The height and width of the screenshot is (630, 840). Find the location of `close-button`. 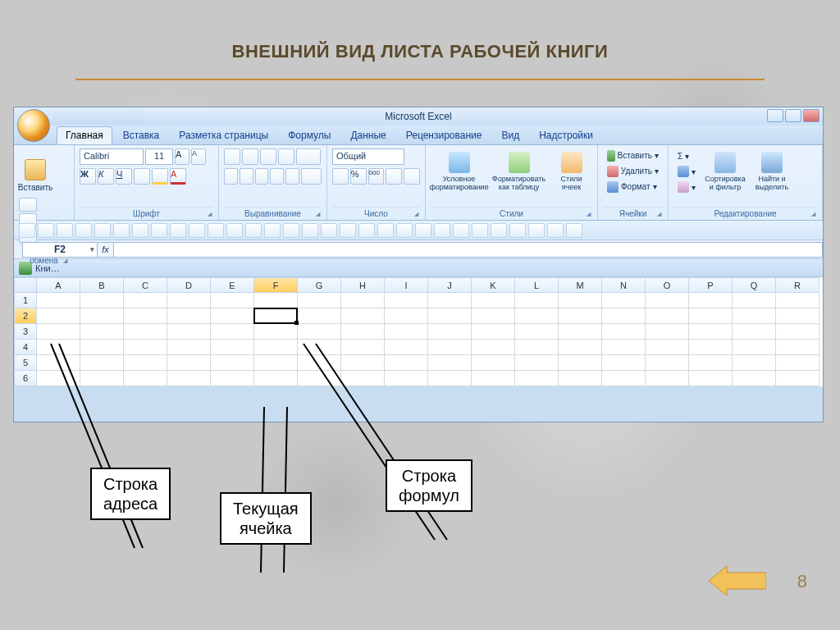

close-button is located at coordinates (811, 116).